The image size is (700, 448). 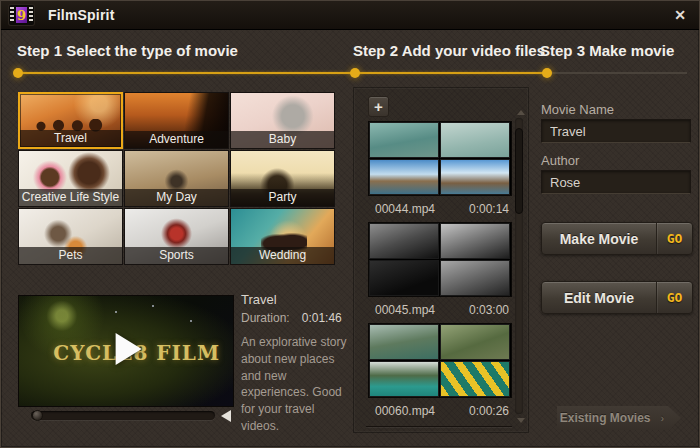 What do you see at coordinates (70, 178) in the screenshot?
I see `movie-type-creative-life-style: Creative Life Style` at bounding box center [70, 178].